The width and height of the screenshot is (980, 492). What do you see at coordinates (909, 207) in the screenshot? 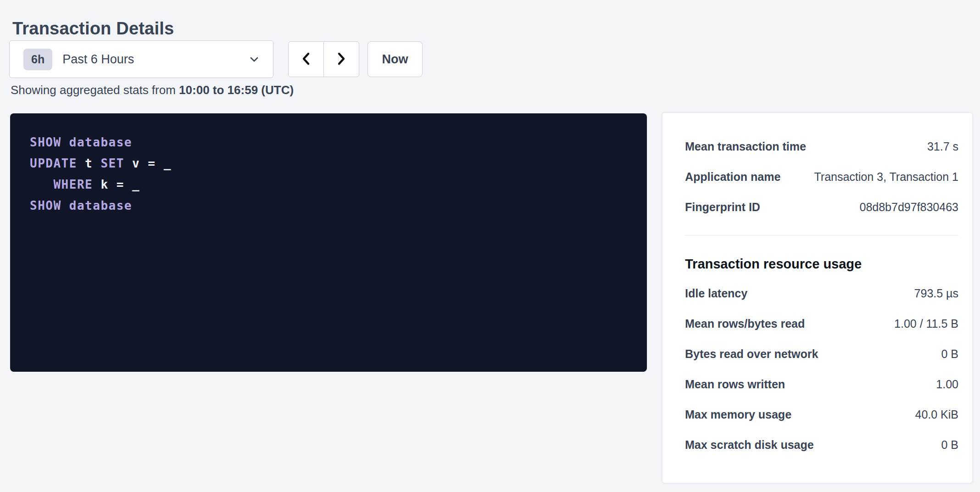
I see `stat-value: 08d8b7d97f830463` at bounding box center [909, 207].